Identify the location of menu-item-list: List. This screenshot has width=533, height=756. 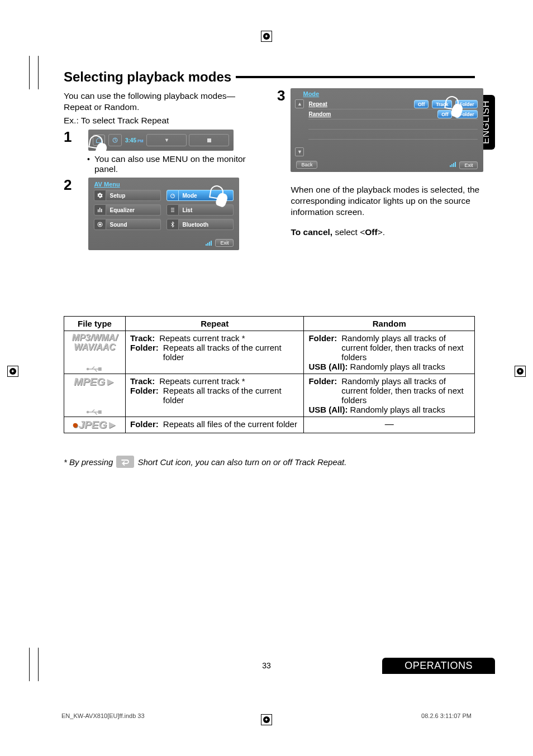
(200, 210).